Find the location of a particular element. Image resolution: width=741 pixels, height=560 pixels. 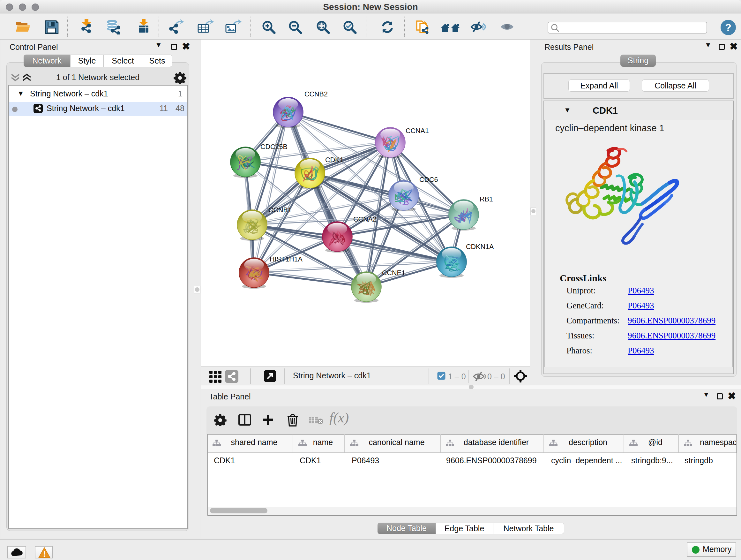

svg-text: CCNB2 is located at coordinates (316, 94).